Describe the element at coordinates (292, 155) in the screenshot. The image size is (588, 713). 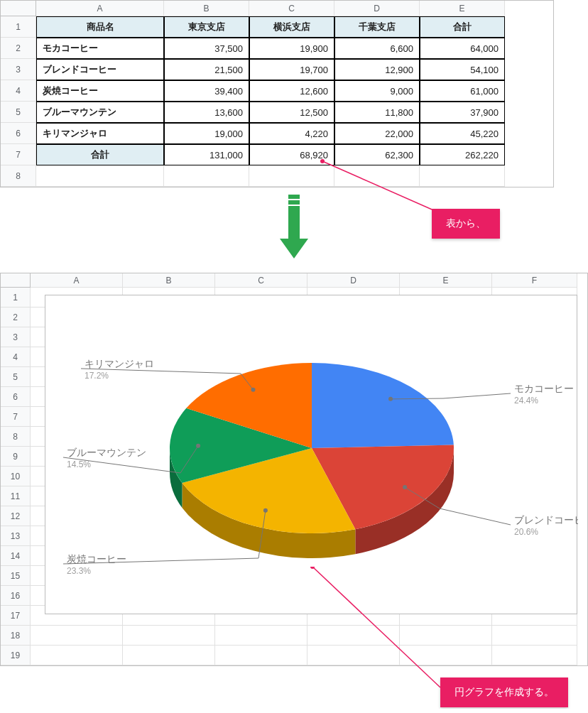
I see `table-cell: 68,920` at that location.